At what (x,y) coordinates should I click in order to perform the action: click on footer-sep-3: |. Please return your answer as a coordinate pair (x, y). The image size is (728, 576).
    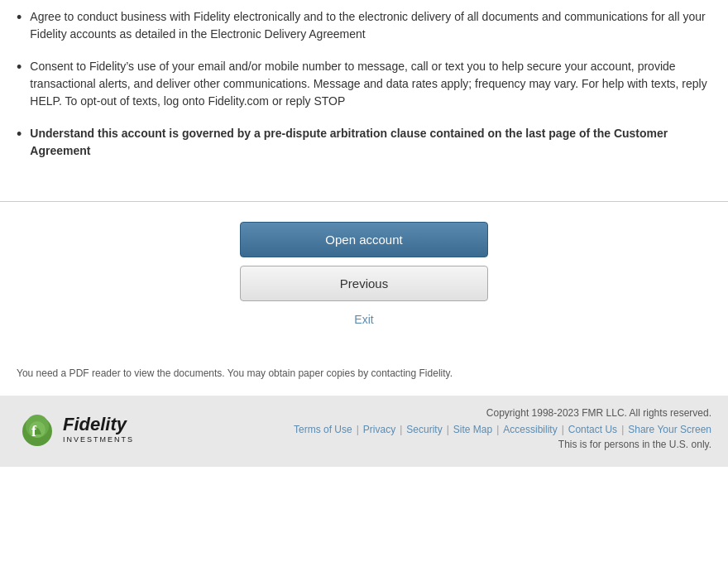
    Looking at the image, I should click on (448, 430).